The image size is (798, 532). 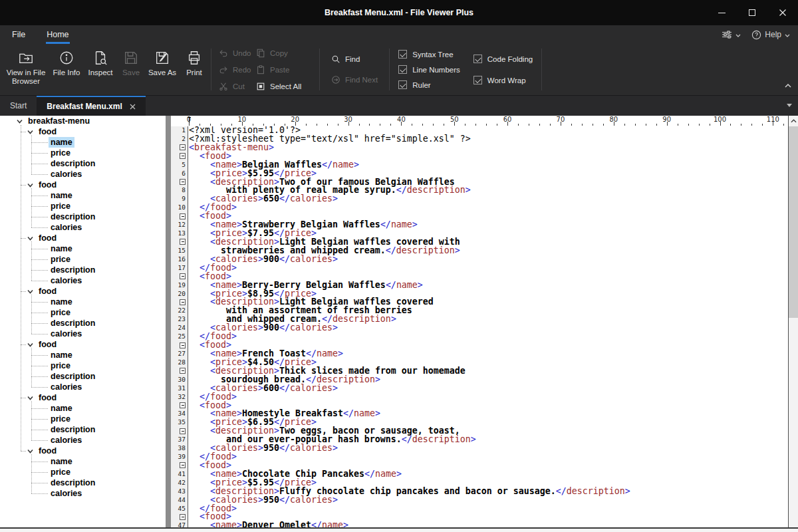 What do you see at coordinates (788, 84) in the screenshot?
I see `collapse-ribbon-button` at bounding box center [788, 84].